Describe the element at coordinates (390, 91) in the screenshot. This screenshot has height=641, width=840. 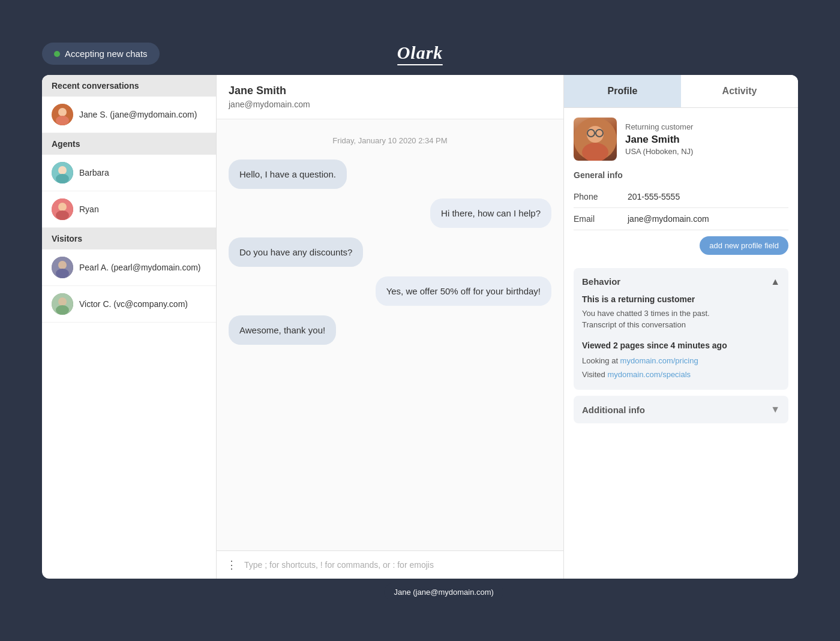
I see `chat-header-name: Jane Smith` at that location.